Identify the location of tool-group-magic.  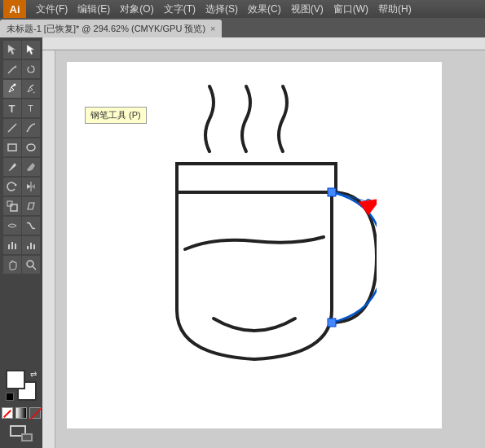
(21, 69).